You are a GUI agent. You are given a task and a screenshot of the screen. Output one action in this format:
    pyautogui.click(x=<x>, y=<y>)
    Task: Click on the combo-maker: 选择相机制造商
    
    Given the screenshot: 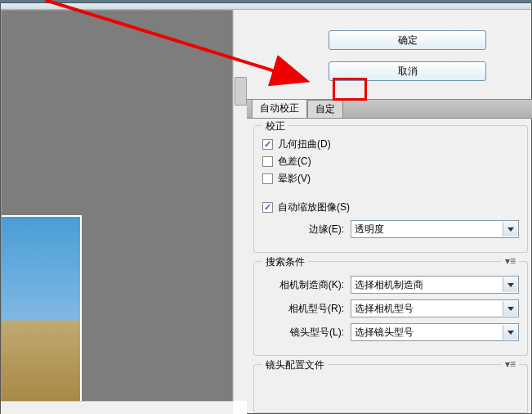 What is the action you would take?
    pyautogui.click(x=435, y=285)
    